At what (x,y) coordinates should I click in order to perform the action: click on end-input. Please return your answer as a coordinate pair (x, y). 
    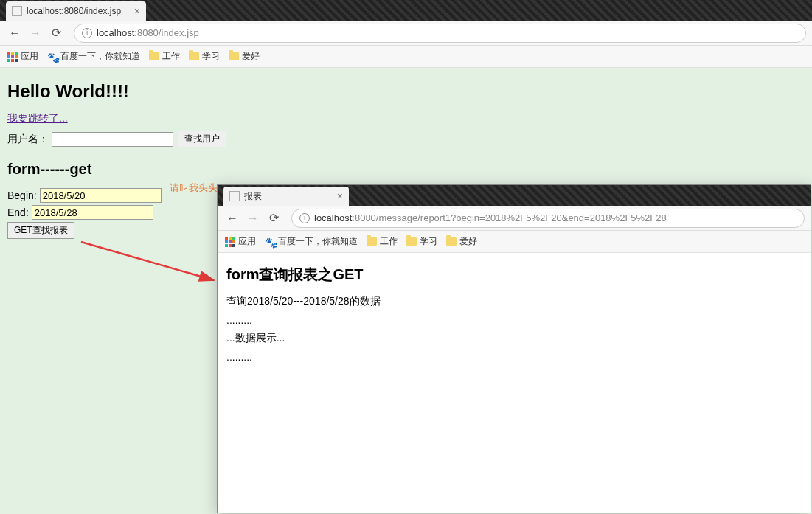
    Looking at the image, I should click on (93, 212).